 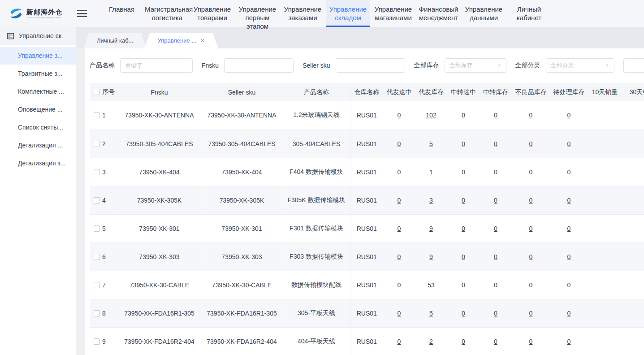 What do you see at coordinates (303, 13) in the screenshot?
I see `nav-item-4: Управление заказами` at bounding box center [303, 13].